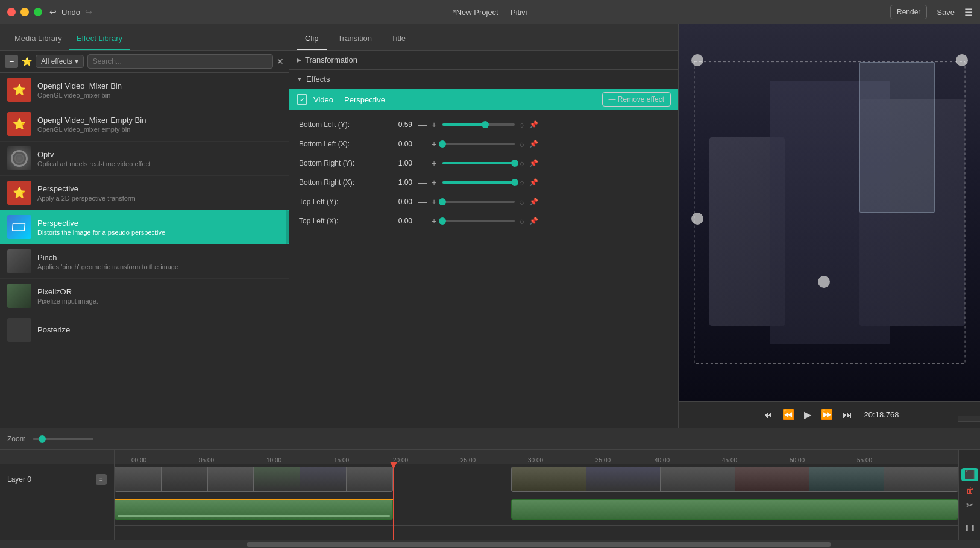  What do you see at coordinates (89, 12) in the screenshot?
I see `redo-icon: ↪` at bounding box center [89, 12].